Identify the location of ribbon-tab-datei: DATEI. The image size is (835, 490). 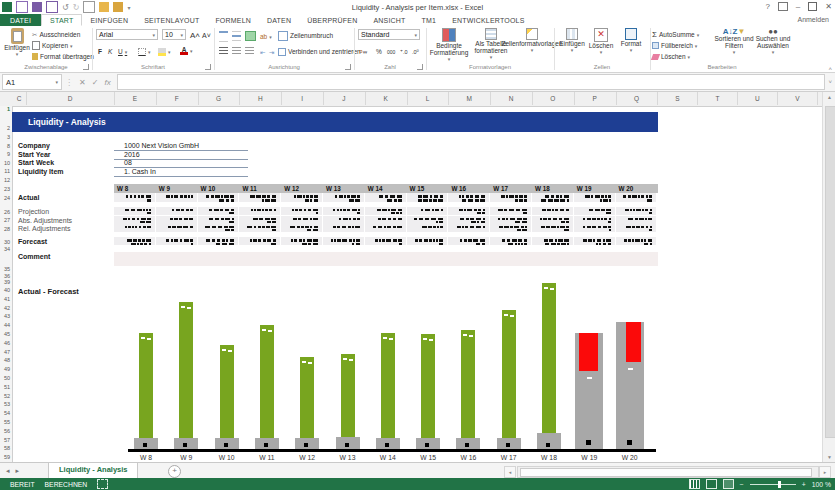
(20, 20).